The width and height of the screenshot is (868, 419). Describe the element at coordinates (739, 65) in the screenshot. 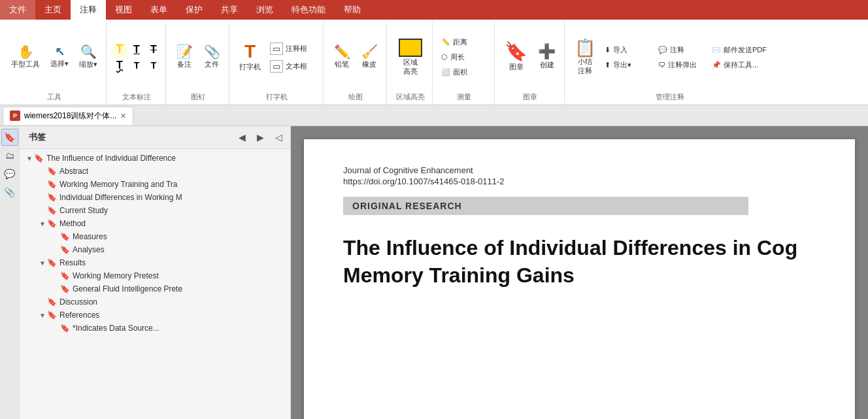

I see `keep-tool-button: 📌 保持工具...` at that location.